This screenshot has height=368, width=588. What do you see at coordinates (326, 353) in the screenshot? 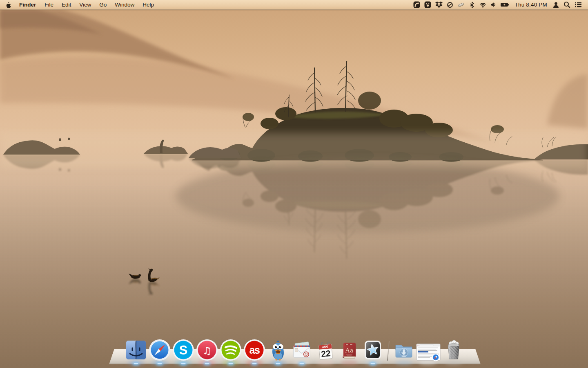
I see `svg-text: 22` at bounding box center [326, 353].